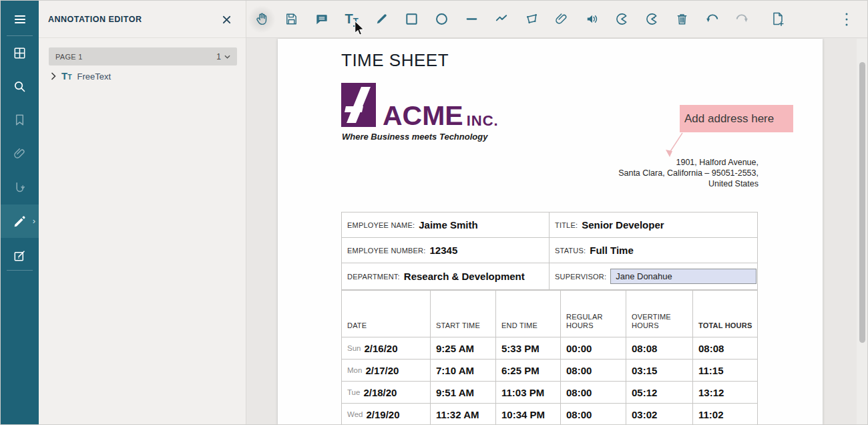 Image resolution: width=868 pixels, height=425 pixels. I want to click on sidebar-item-search, so click(20, 86).